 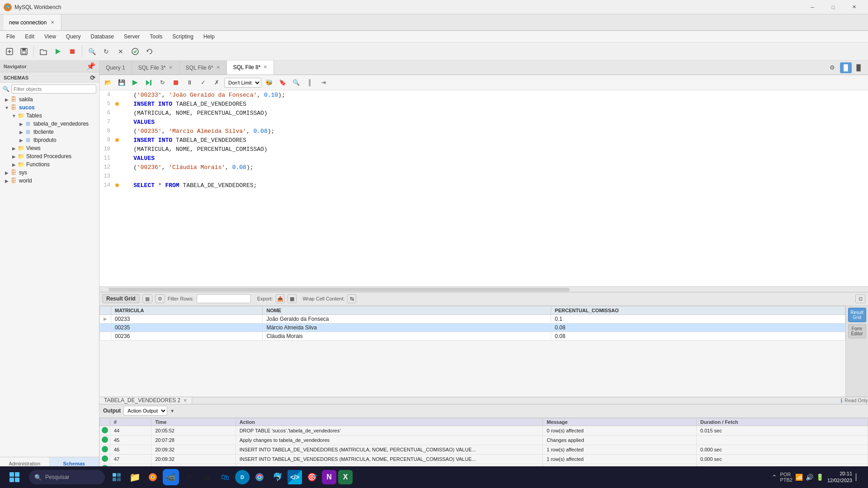 What do you see at coordinates (283, 83) in the screenshot?
I see `bookmark-icon: 🔖` at bounding box center [283, 83].